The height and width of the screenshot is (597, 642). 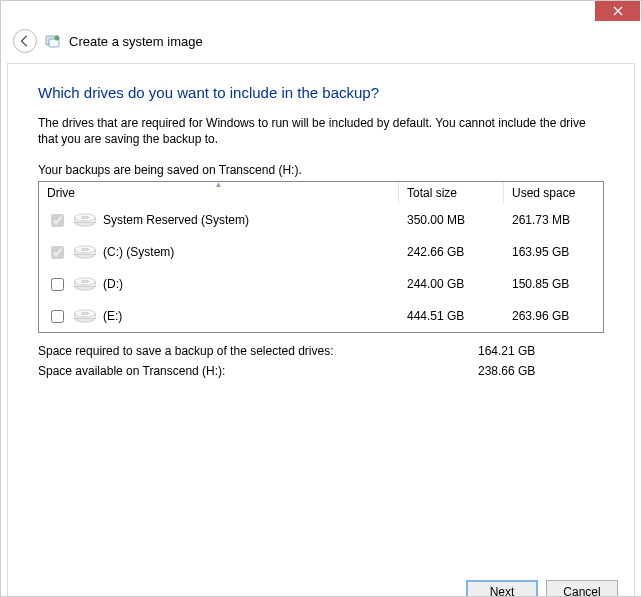 I want to click on col-total-label: Total size, so click(x=432, y=193).